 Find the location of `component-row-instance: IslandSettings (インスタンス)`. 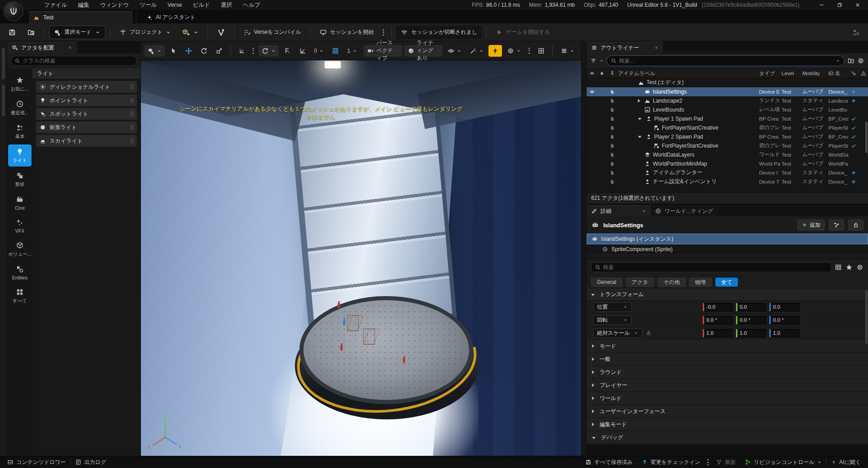

component-row-instance: IslandSettings (インスタンス) is located at coordinates (728, 239).